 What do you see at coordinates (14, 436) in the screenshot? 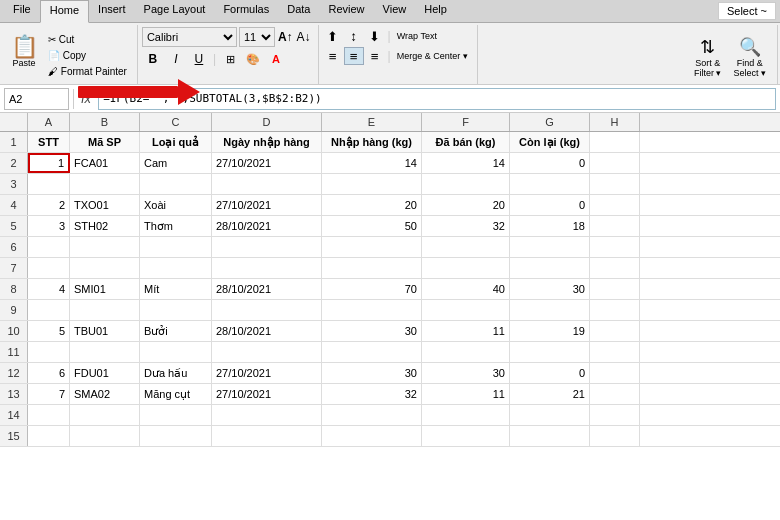
I see `row-num: 15` at bounding box center [14, 436].